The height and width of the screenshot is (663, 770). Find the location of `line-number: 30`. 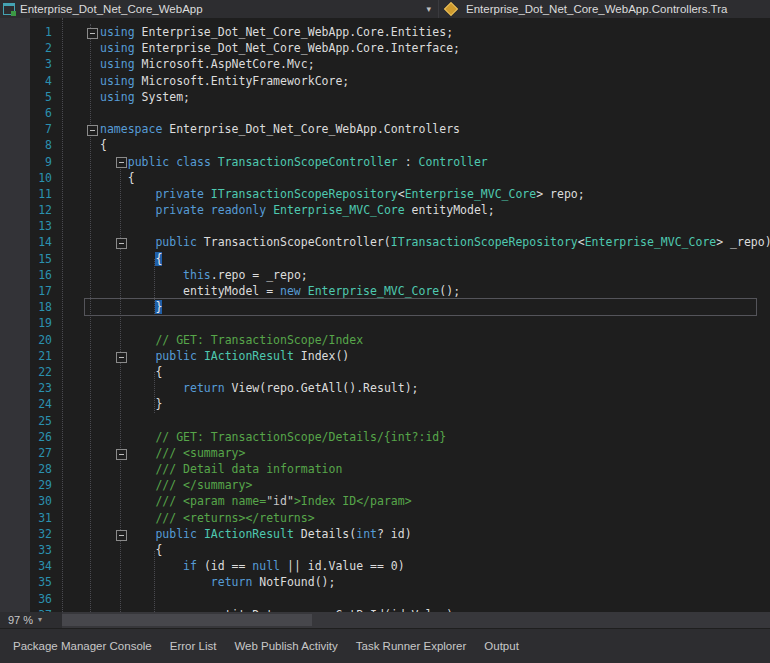

line-number: 30 is located at coordinates (26, 501).